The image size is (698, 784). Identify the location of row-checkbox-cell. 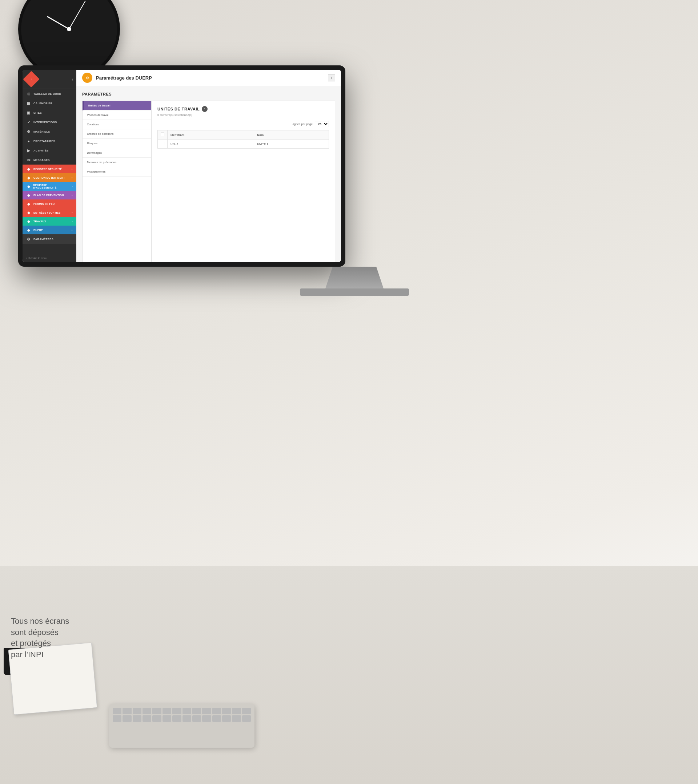
(163, 144).